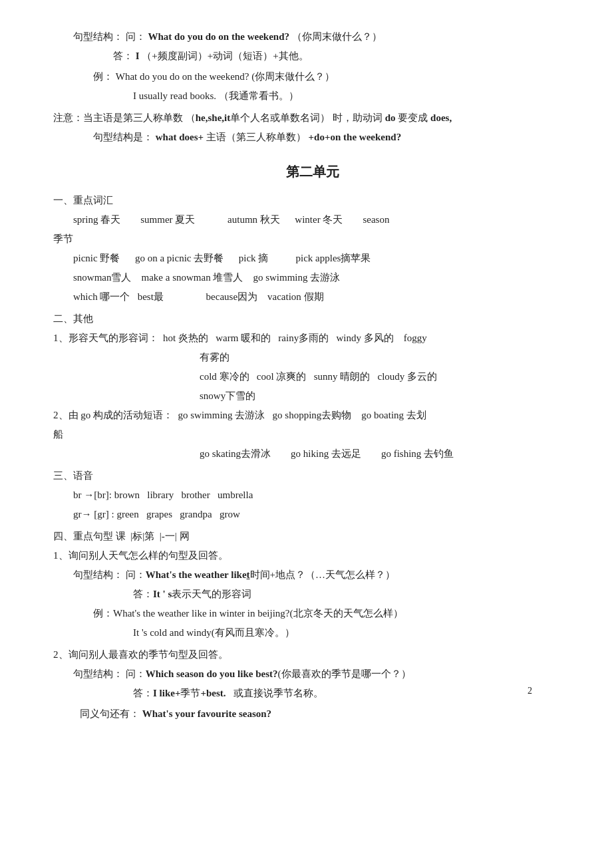 The image size is (612, 868). I want to click on pattern2-synonym: 同义句还有： What's your favourite season?, so click(313, 714).